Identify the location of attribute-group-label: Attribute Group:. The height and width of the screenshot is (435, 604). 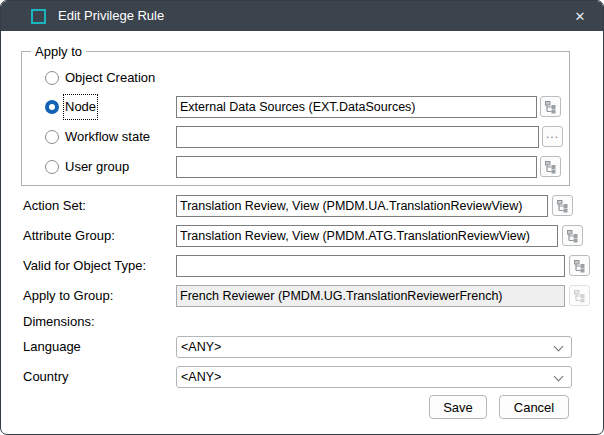
(69, 236).